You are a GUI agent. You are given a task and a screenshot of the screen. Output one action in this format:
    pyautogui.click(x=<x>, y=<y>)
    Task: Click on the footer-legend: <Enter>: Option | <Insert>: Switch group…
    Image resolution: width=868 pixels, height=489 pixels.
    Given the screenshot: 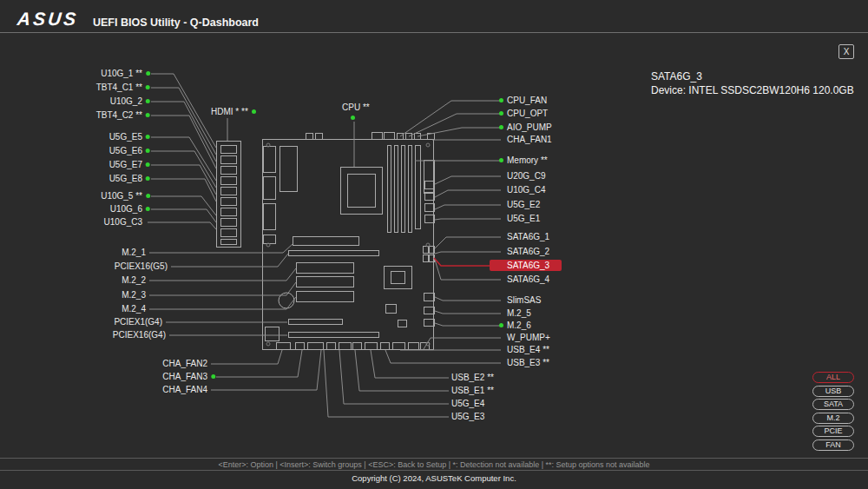 What is the action you would take?
    pyautogui.click(x=434, y=465)
    